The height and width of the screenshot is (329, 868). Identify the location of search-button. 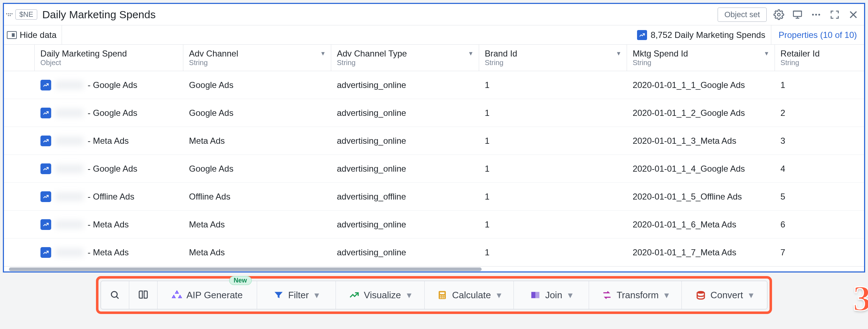
(115, 295).